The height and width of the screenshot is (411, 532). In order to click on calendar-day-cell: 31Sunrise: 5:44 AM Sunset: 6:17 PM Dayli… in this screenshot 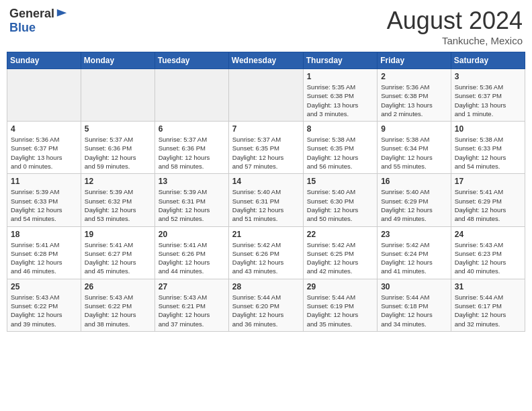, I will do `click(488, 305)`.